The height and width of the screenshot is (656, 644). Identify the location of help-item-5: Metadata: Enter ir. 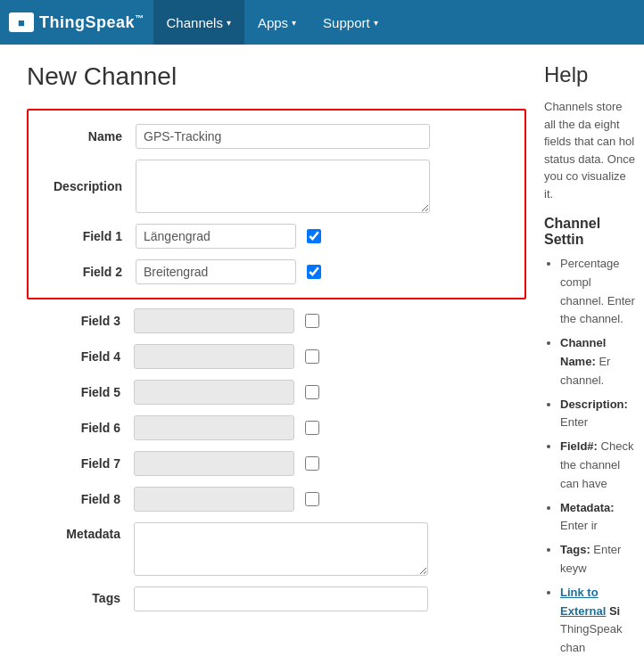
(598, 518).